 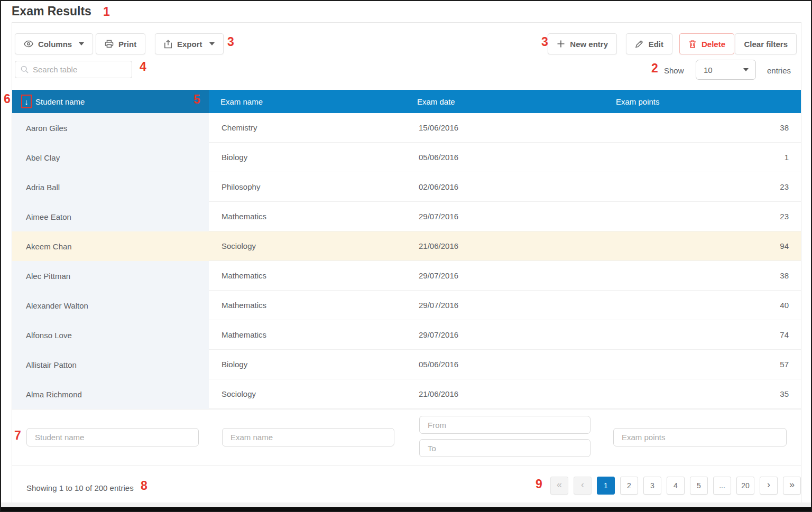 I want to click on column-header-exam-date: Exam date, so click(x=476, y=101).